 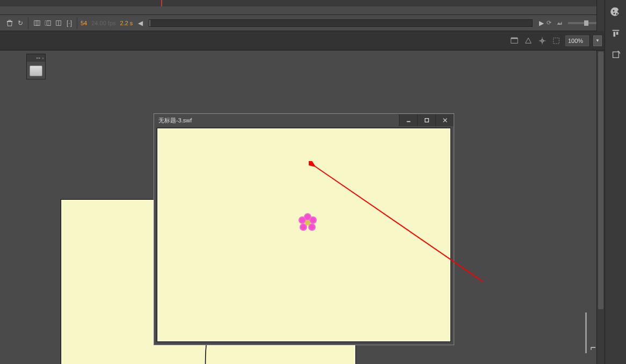 I want to click on markers-icon: [·], so click(x=69, y=23).